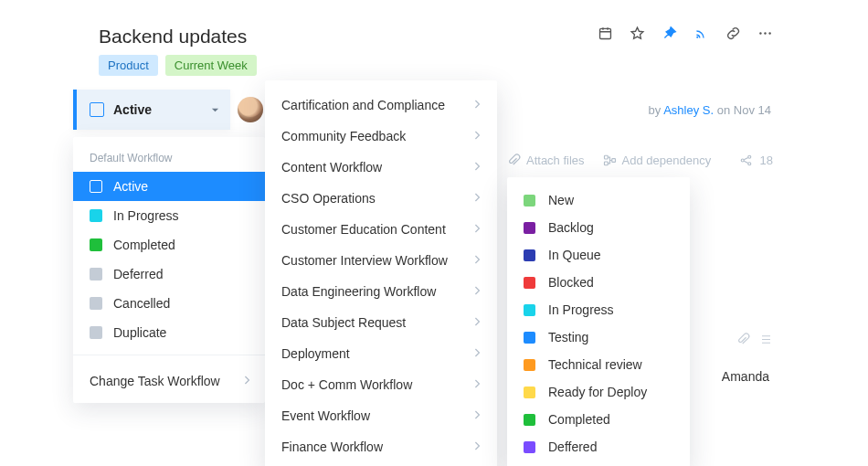  Describe the element at coordinates (598, 322) in the screenshot. I see `workflow-statuses-panel: NewBacklogIn QueueBlockedIn ProgressTest…` at that location.